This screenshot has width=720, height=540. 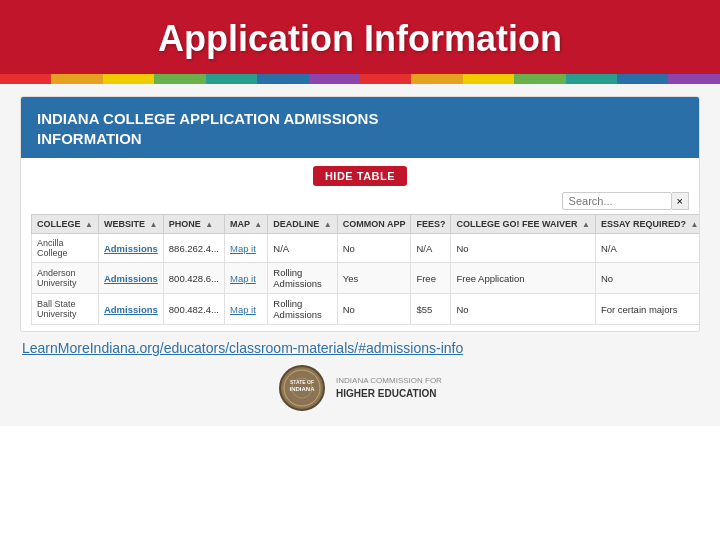 I want to click on svg-text: STATE OF, so click(x=302, y=382).